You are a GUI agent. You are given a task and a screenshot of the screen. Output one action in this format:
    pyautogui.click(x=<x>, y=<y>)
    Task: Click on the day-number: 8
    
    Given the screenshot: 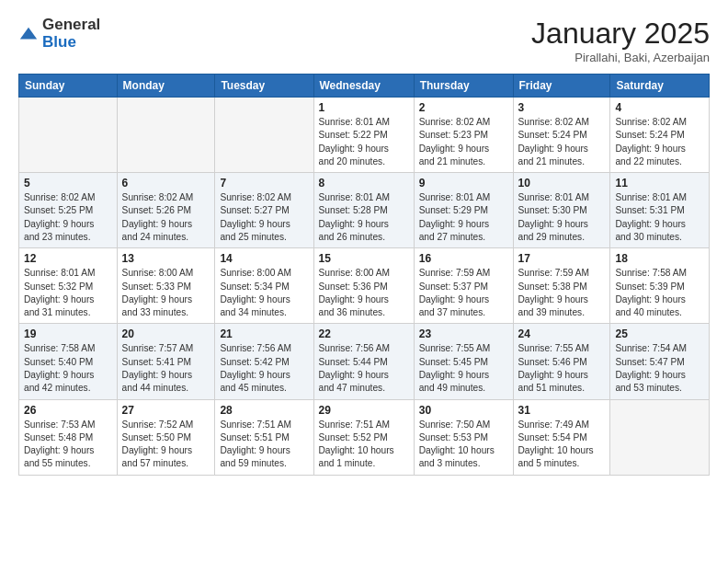 What is the action you would take?
    pyautogui.click(x=364, y=183)
    